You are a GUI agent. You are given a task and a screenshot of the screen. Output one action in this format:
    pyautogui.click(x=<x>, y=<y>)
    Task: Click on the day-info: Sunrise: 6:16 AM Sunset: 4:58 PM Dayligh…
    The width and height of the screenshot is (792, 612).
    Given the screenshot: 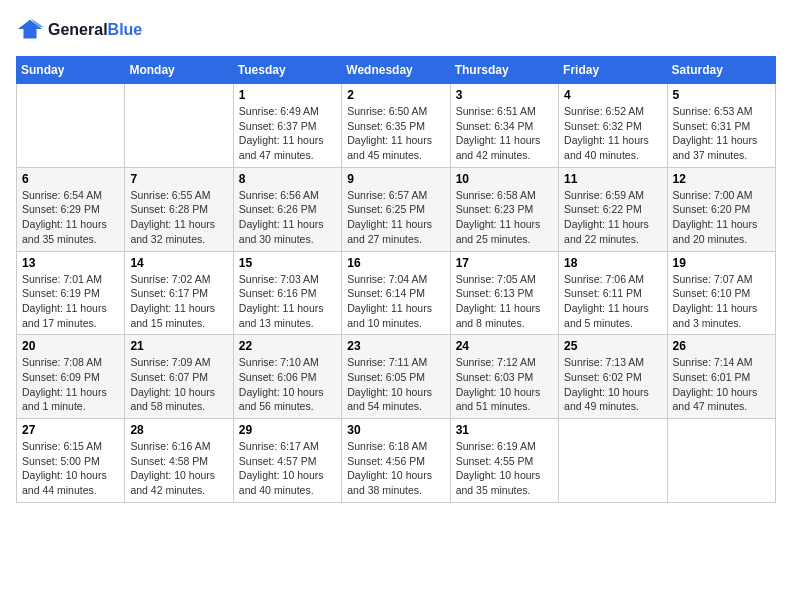 What is the action you would take?
    pyautogui.click(x=178, y=468)
    